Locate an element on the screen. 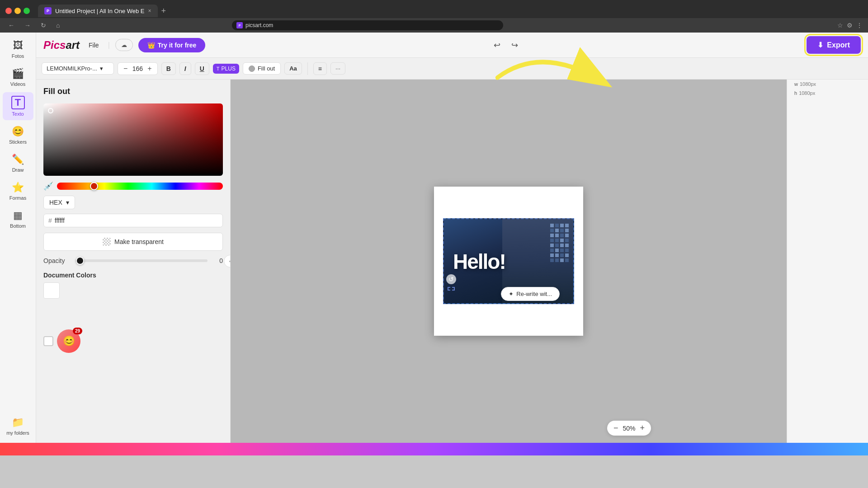 Image resolution: width=868 pixels, height=488 pixels. stickers-icon: 😊 is located at coordinates (18, 131).